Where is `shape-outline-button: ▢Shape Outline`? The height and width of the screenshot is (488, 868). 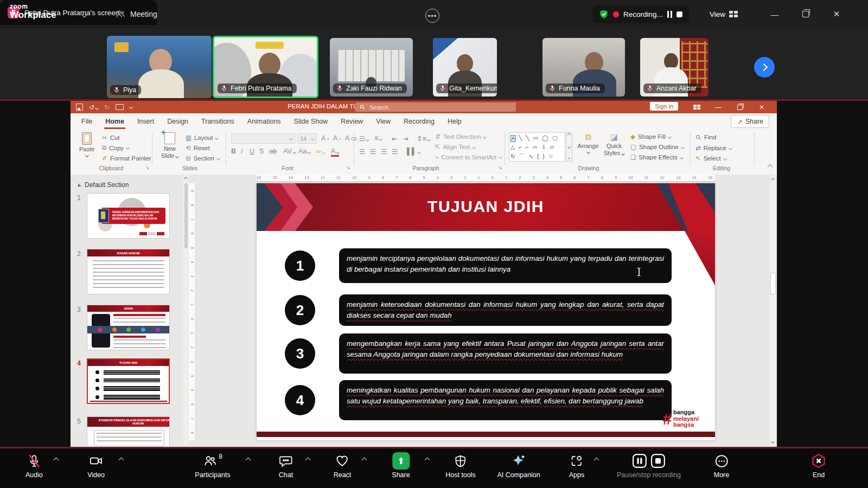 shape-outline-button: ▢Shape Outline is located at coordinates (658, 147).